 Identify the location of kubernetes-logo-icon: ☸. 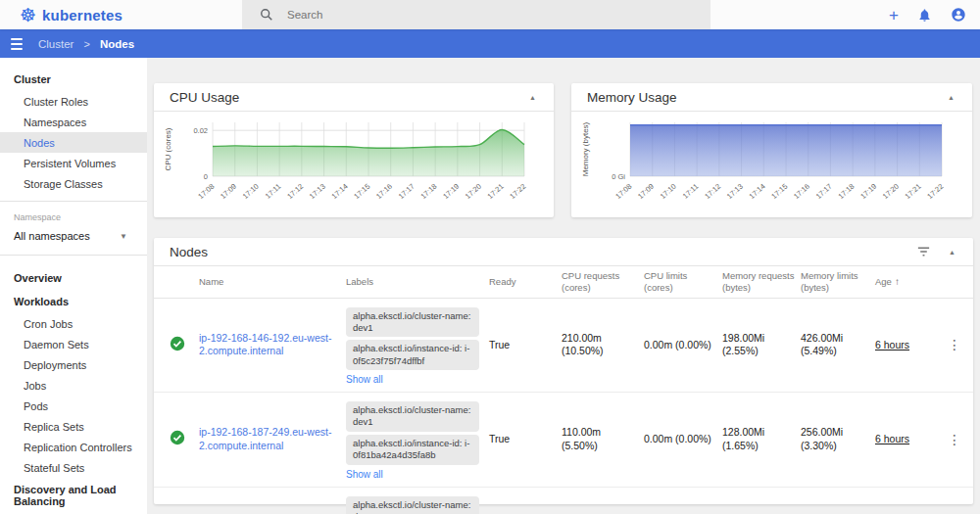
(27, 16).